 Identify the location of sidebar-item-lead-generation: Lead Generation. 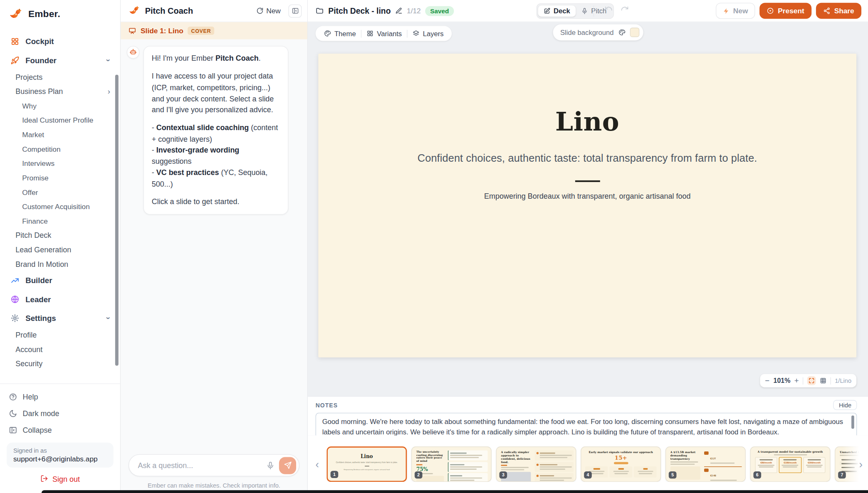
(60, 249).